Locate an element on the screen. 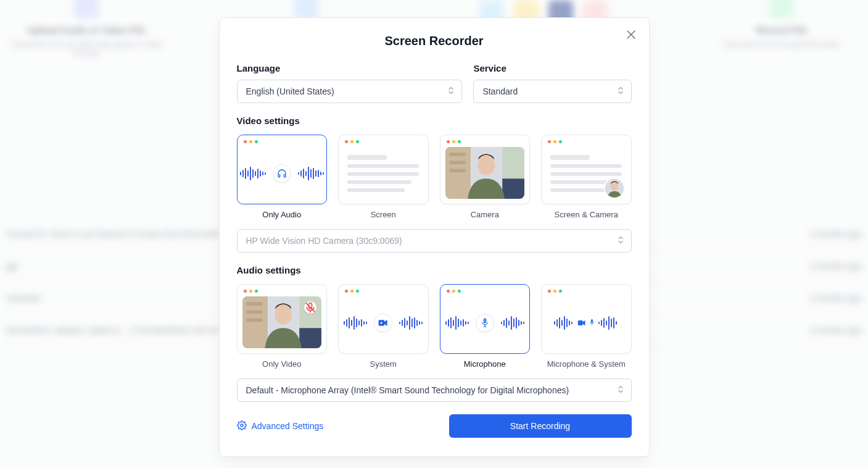 The image size is (868, 468). video-option-screen: Screen is located at coordinates (384, 177).